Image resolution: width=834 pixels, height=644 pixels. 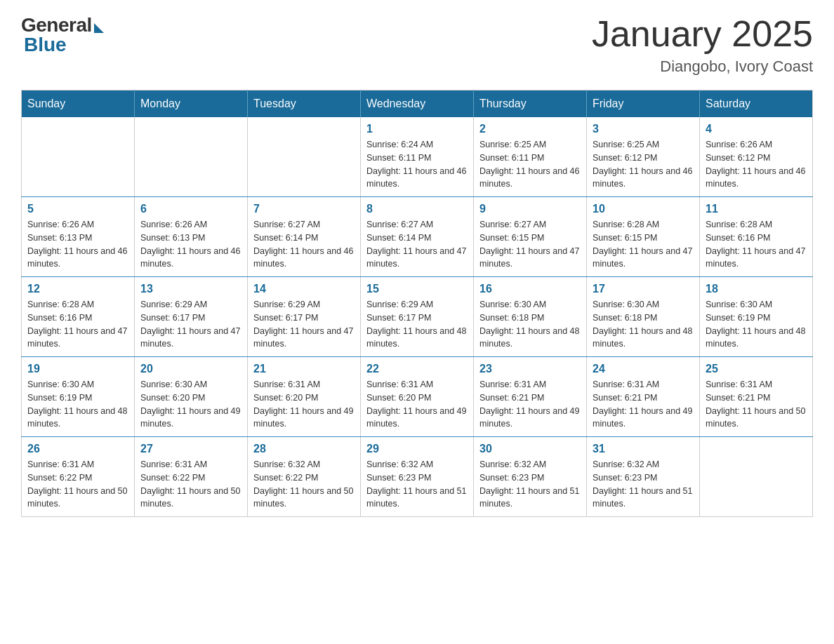 What do you see at coordinates (191, 289) in the screenshot?
I see `day-number: 13` at bounding box center [191, 289].